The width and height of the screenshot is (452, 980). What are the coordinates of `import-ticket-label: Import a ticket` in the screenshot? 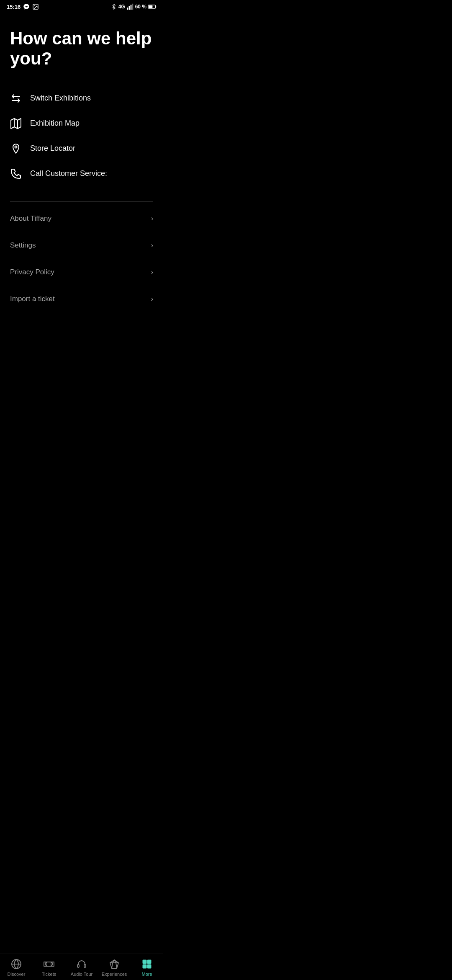 It's located at (33, 299).